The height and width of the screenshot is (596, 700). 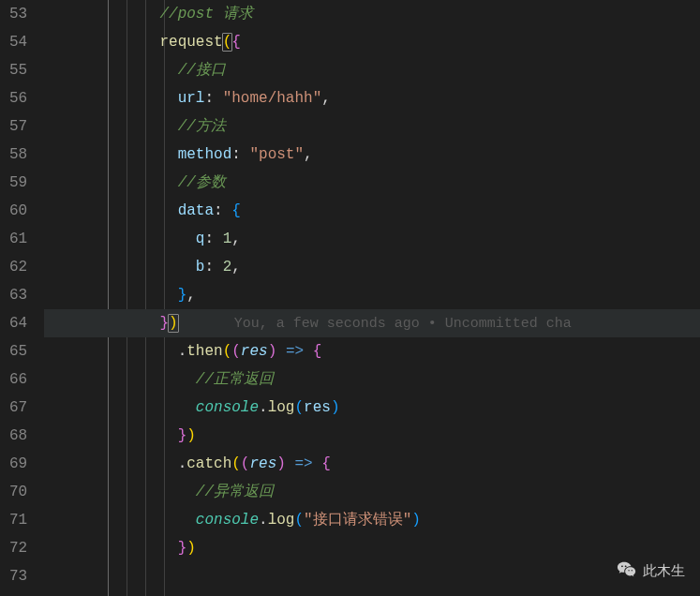 I want to click on code-line: method: "post",, so click(x=372, y=155).